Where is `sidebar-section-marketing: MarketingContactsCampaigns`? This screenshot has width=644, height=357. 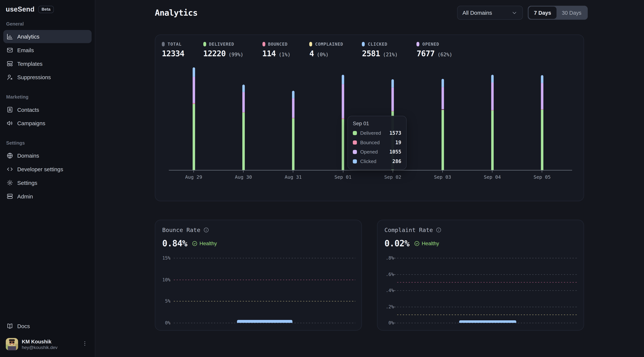
sidebar-section-marketing: MarketingContactsCampaigns is located at coordinates (48, 112).